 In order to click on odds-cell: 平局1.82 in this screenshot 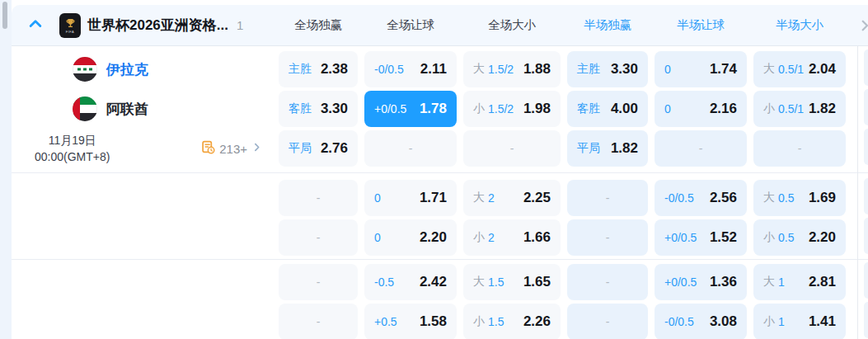, I will do `click(608, 148)`.